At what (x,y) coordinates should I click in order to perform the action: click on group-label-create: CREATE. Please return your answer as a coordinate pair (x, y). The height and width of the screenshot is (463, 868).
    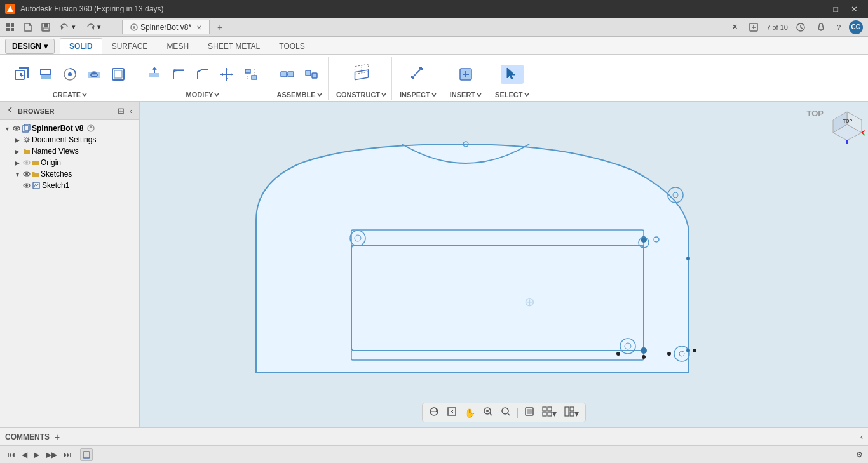
    Looking at the image, I should click on (70, 95).